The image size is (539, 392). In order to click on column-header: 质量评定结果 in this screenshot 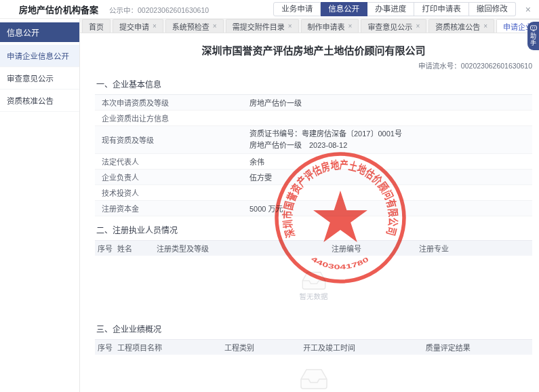, I will do `click(477, 347)`.